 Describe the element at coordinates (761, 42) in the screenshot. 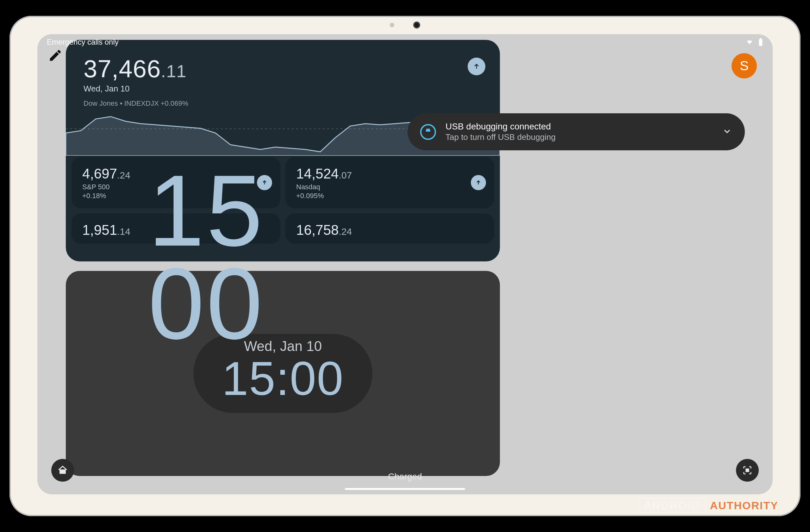

I see `battery-icon` at that location.